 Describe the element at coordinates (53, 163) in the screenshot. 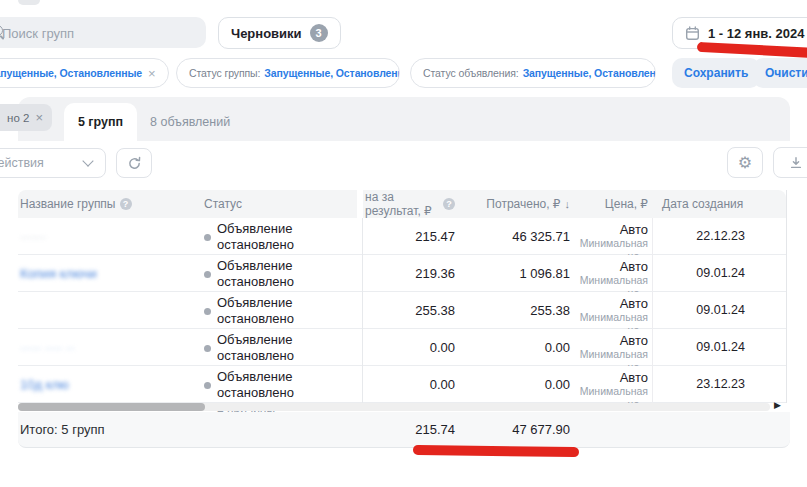

I see `actions-dropdown: Действия` at that location.